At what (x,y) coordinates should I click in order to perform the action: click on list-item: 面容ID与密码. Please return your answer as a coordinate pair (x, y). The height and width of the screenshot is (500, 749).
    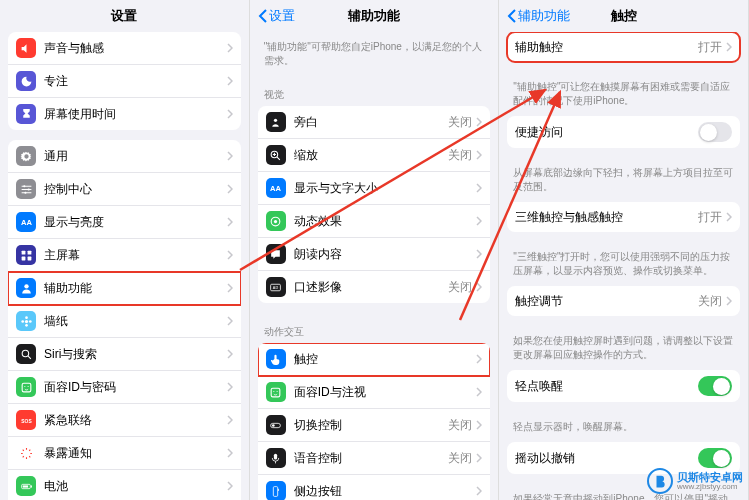
    Looking at the image, I should click on (124, 388).